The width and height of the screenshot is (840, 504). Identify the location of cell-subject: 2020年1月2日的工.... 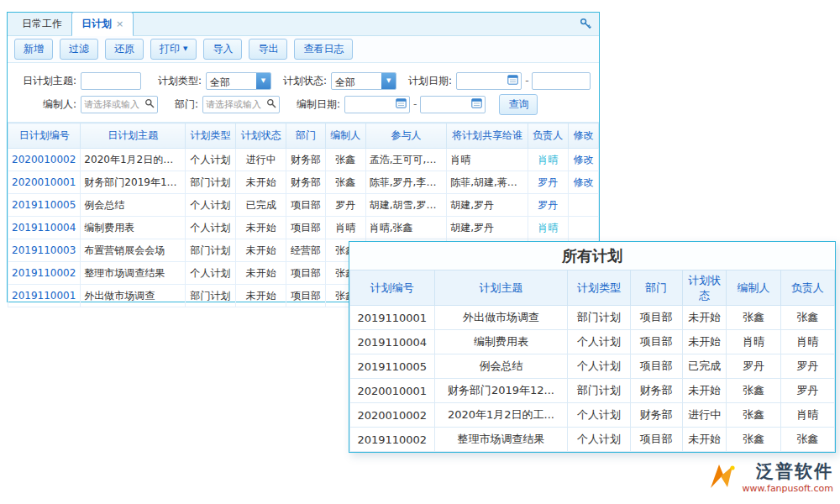
(501, 415).